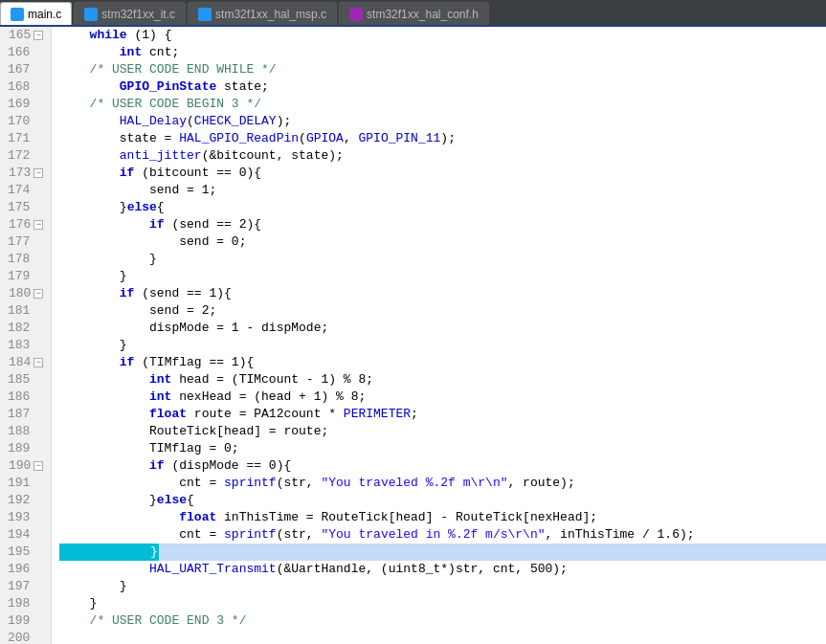  What do you see at coordinates (423, 14) in the screenshot?
I see `tab-label-stm32f1xx-hal-conf-h: stm32f1xx_hal_conf.h` at bounding box center [423, 14].